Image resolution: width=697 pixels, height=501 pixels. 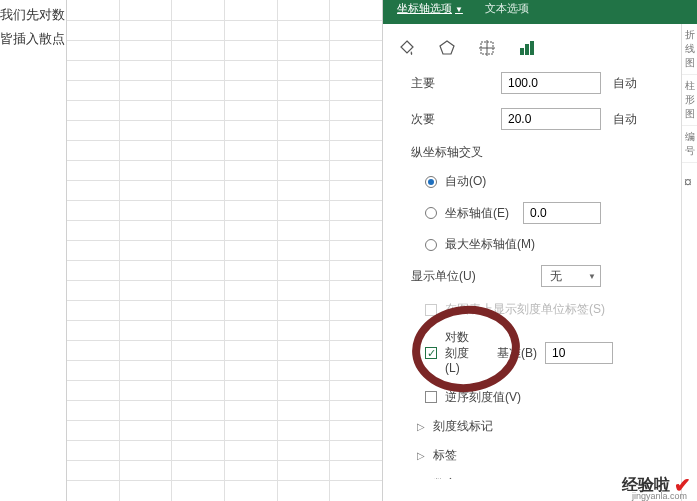 I want to click on minor-input, so click(x=551, y=119).